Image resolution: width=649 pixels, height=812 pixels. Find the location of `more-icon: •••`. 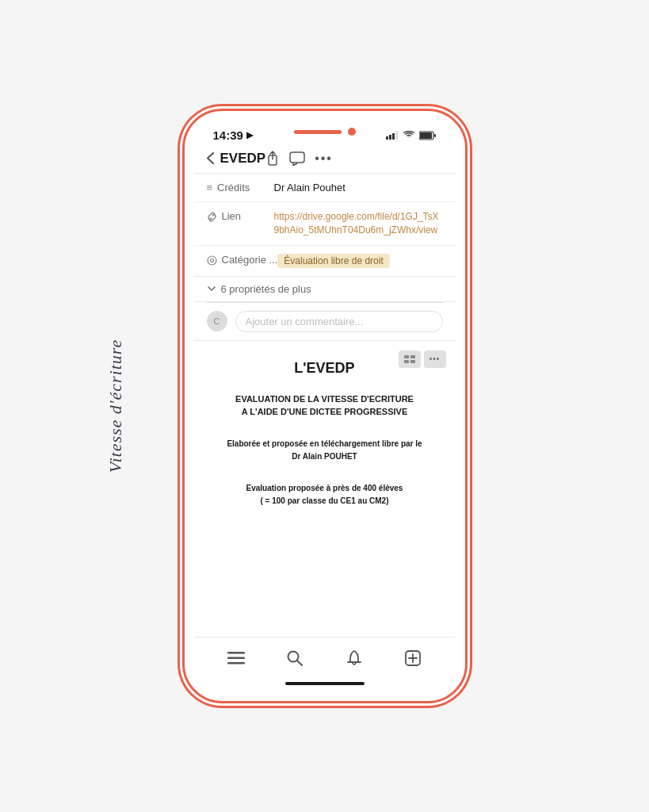

more-icon: ••• is located at coordinates (323, 159).